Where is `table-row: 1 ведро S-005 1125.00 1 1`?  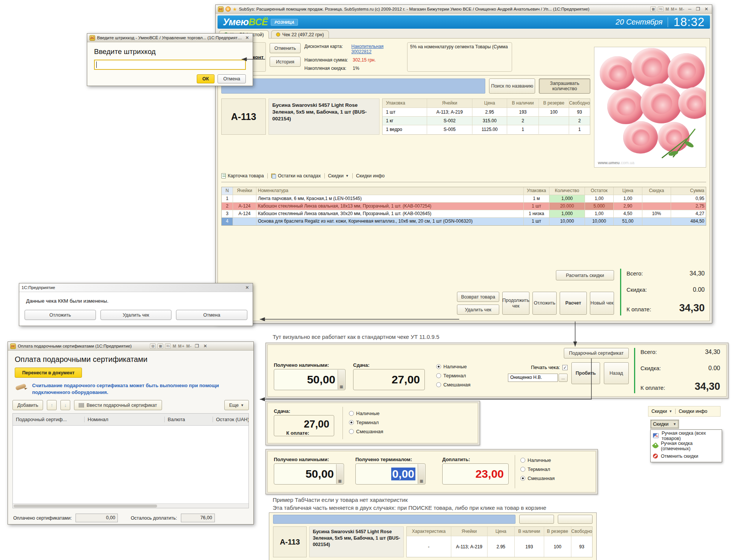 table-row: 1 ведро S-005 1125.00 1 1 is located at coordinates (486, 130).